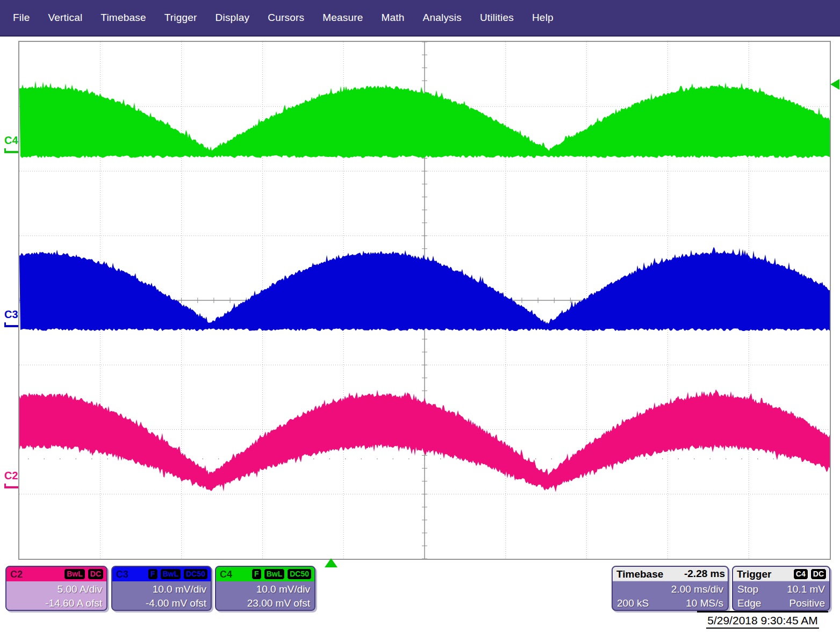 Image resolution: width=840 pixels, height=634 pixels. What do you see at coordinates (56, 596) in the screenshot?
I see `channel-descriptor-c2-body: 5.00 A/div -14.60 A ofst` at bounding box center [56, 596].